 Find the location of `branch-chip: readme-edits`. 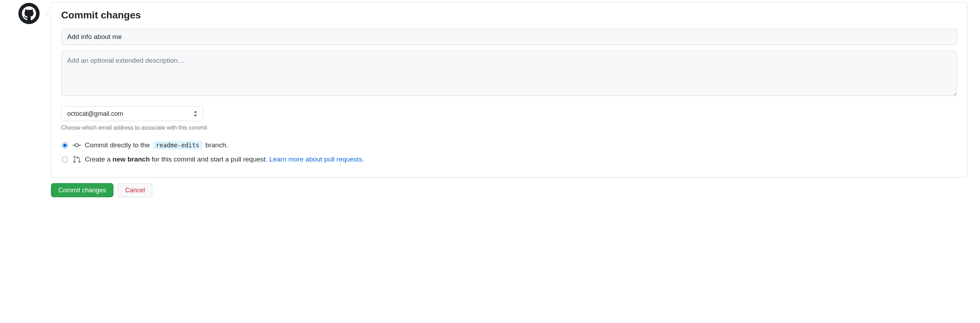

branch-chip: readme-edits is located at coordinates (178, 145).